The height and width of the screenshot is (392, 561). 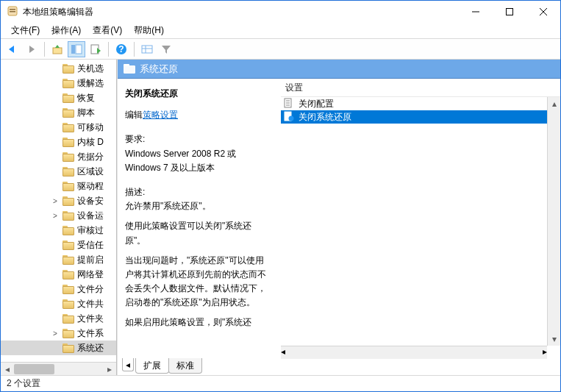 I want to click on up-level-button, so click(x=57, y=49).